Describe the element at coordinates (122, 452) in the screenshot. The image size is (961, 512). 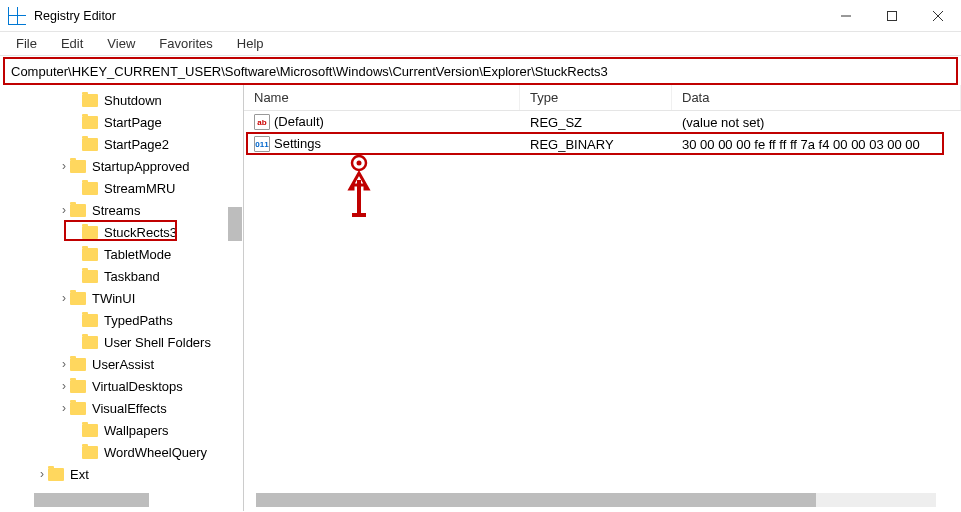
I see `tree-item-wordwheelquery: WordWheelQuery` at that location.